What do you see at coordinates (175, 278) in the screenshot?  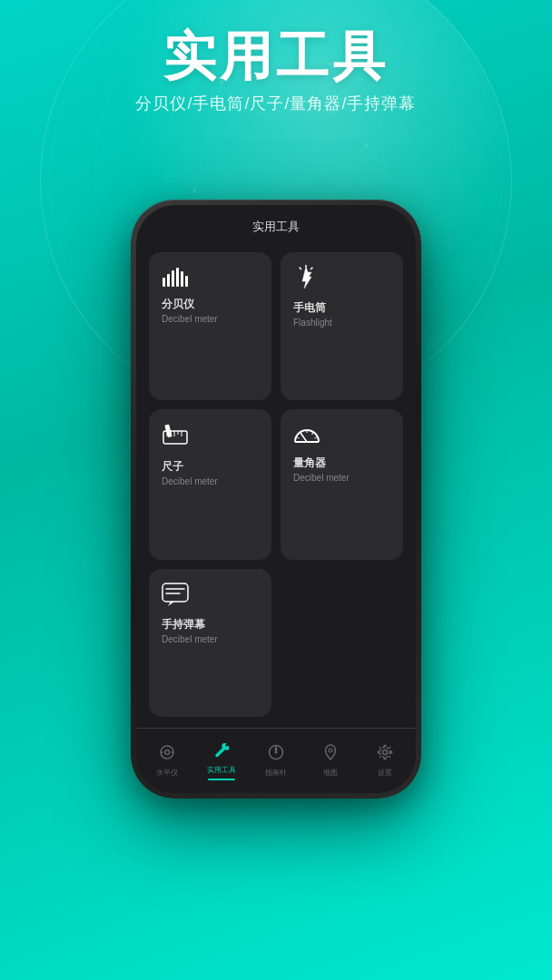 I see `decibel-icon` at bounding box center [175, 278].